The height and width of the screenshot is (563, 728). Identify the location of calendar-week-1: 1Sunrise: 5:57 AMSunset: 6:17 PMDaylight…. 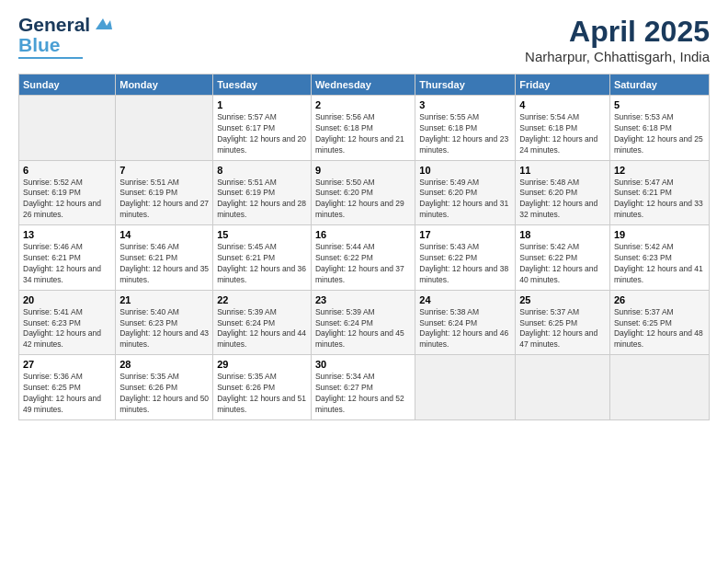
(364, 129).